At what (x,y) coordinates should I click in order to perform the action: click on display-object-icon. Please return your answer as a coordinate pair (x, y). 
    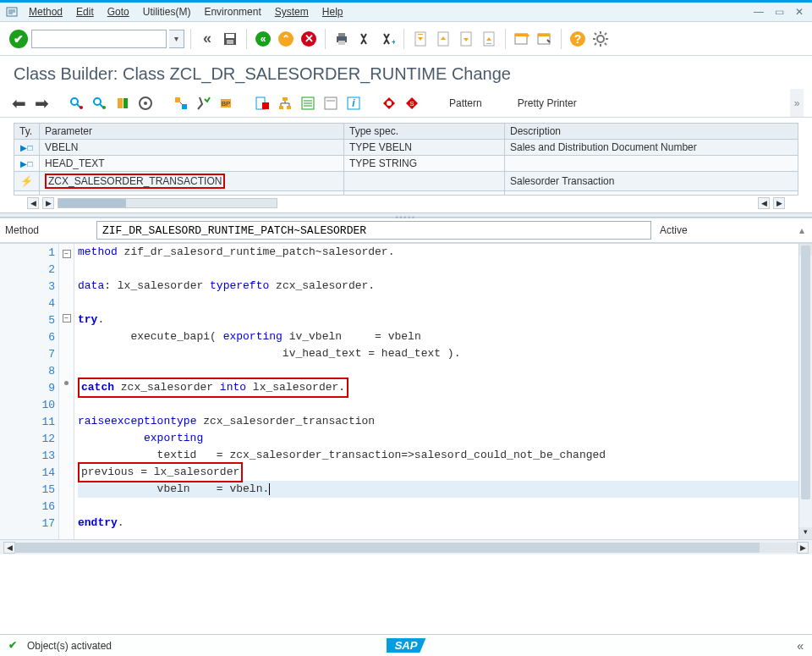
    Looking at the image, I should click on (77, 103).